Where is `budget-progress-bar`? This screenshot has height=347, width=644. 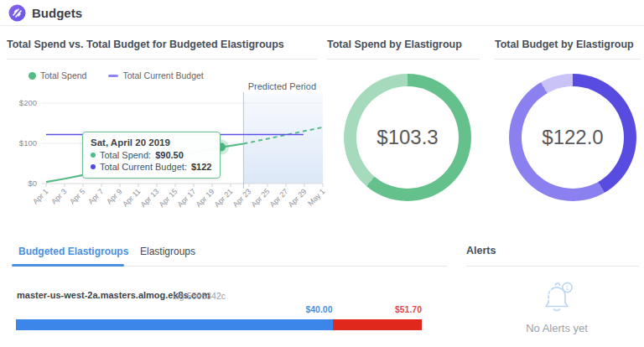 budget-progress-bar is located at coordinates (219, 325).